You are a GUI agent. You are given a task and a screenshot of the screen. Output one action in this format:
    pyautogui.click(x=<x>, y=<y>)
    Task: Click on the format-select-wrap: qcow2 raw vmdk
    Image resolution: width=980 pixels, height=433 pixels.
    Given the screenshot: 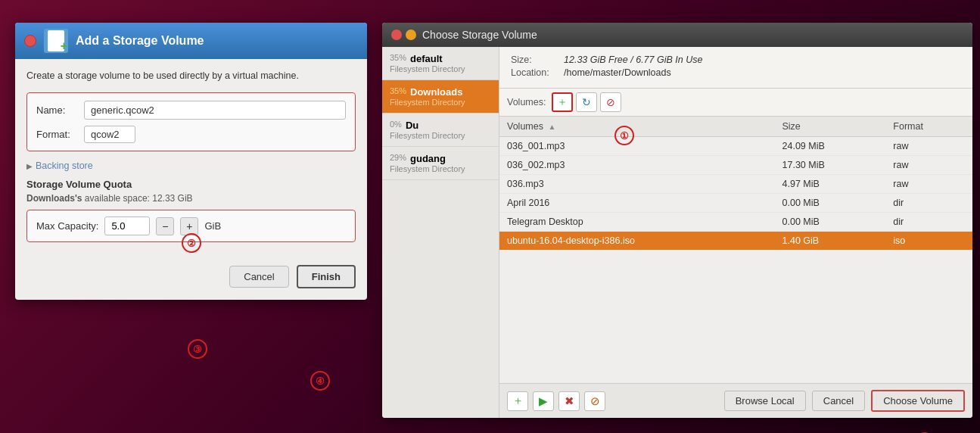 What is the action you would take?
    pyautogui.click(x=110, y=135)
    